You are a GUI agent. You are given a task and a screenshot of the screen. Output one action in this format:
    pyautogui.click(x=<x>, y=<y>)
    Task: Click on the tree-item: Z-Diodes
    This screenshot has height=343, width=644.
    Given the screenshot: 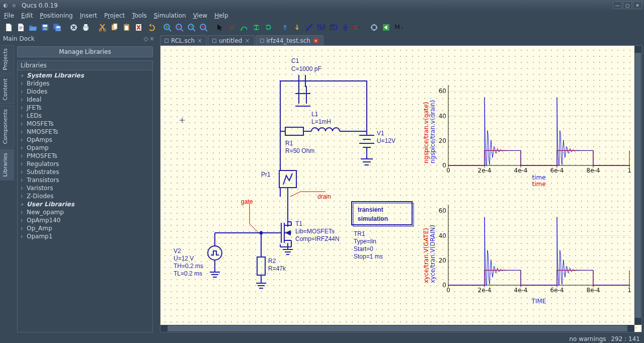 What is the action you would take?
    pyautogui.click(x=85, y=196)
    